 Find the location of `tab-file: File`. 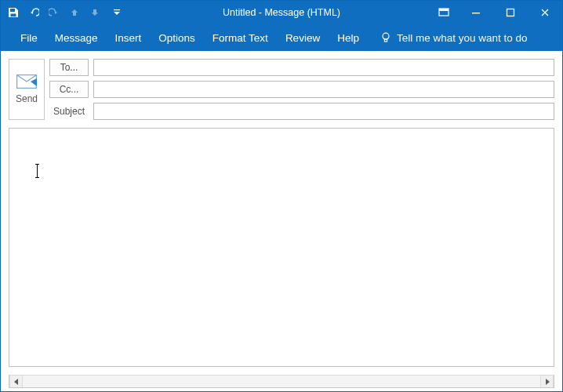

tab-file: File is located at coordinates (29, 38).